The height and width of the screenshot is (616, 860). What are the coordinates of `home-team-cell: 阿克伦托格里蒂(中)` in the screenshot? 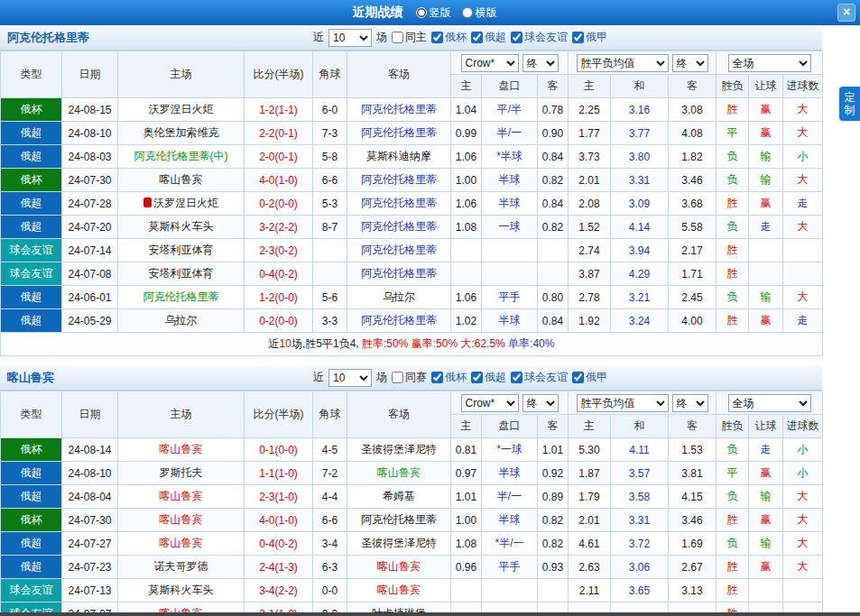 It's located at (181, 157).